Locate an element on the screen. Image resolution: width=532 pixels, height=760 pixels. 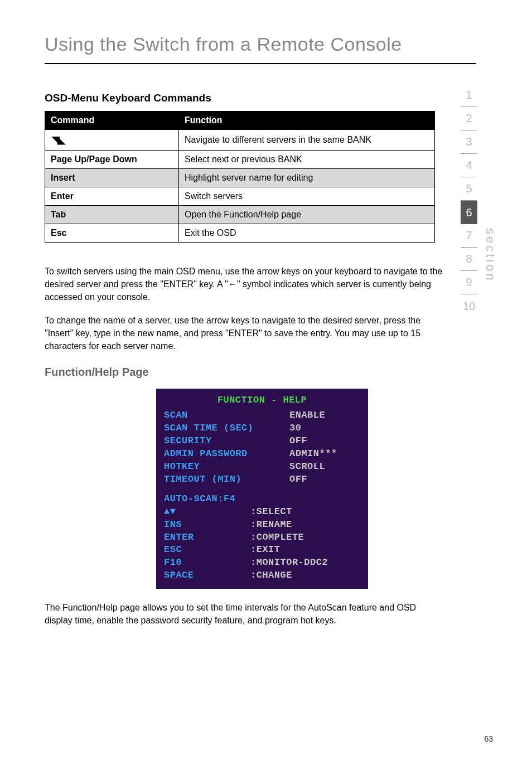
osd-label: SCAN TIME (SEC) is located at coordinates (226, 428).